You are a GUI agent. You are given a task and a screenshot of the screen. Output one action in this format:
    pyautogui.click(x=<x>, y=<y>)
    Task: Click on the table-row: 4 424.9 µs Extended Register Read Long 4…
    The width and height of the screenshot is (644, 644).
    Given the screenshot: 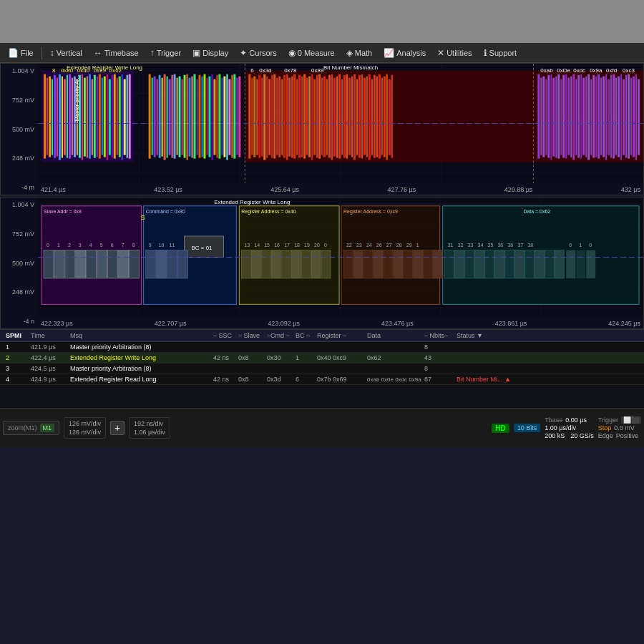 What is the action you would take?
    pyautogui.click(x=322, y=379)
    